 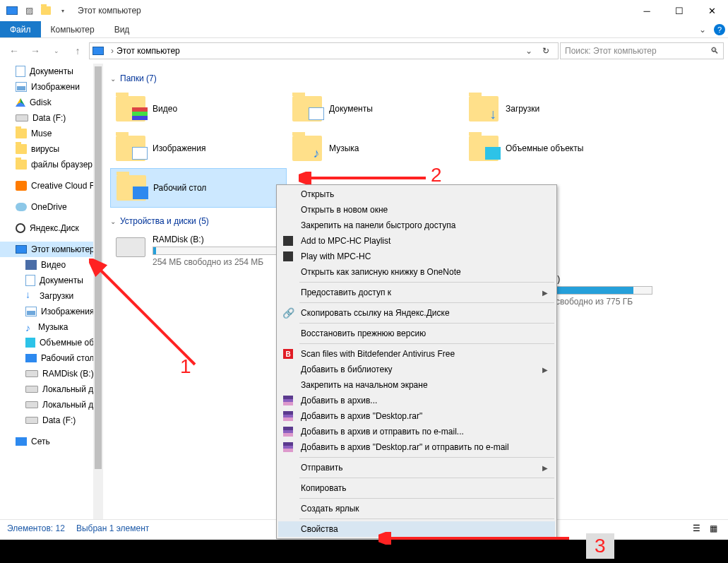 What do you see at coordinates (417, 354) in the screenshot?
I see `context-menu-item: BScan files with Bitdefender Antivirus F…` at bounding box center [417, 354].